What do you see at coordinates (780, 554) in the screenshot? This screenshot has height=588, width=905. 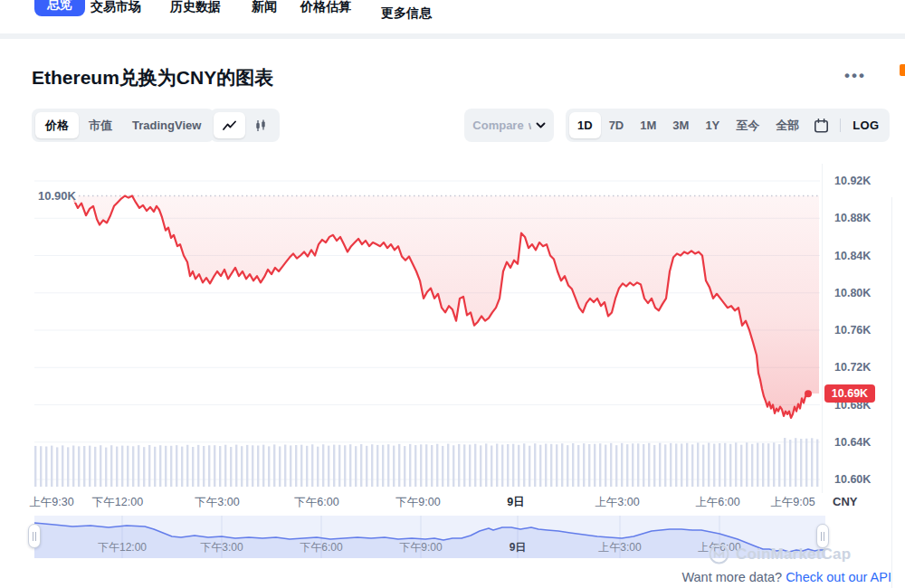 I see `watermark: CoinMarketCap` at bounding box center [780, 554].